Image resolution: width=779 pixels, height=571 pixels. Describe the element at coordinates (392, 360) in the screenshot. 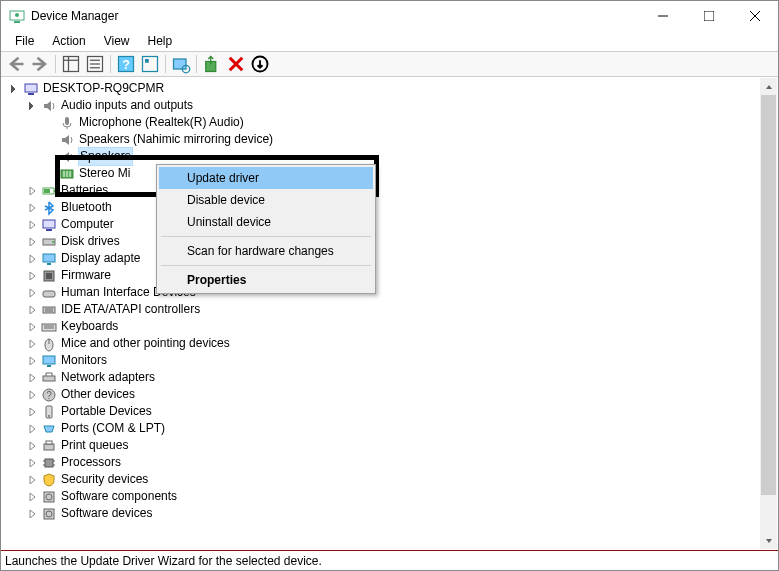

I see `tree-category: Monitors` at that location.